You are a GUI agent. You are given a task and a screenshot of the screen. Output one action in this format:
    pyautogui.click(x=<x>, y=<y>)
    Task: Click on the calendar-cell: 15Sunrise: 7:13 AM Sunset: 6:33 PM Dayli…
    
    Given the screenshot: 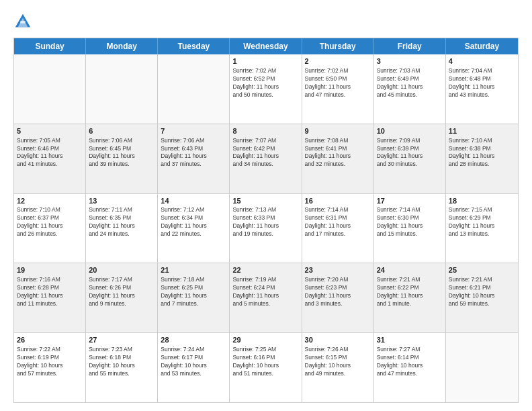 What is the action you would take?
    pyautogui.click(x=266, y=228)
    